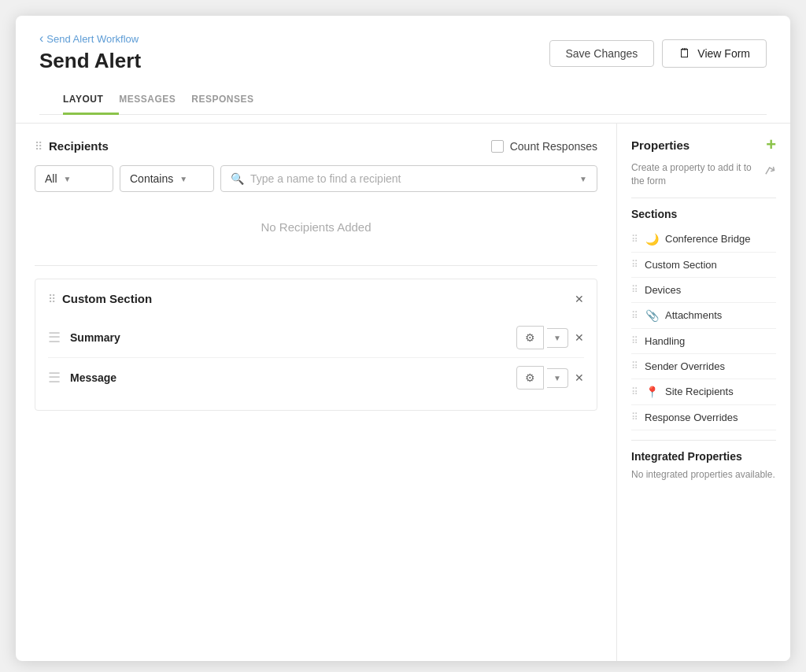 Image resolution: width=806 pixels, height=672 pixels. Describe the element at coordinates (652, 239) in the screenshot. I see `conference-bridge-icon: 🌙` at that location.